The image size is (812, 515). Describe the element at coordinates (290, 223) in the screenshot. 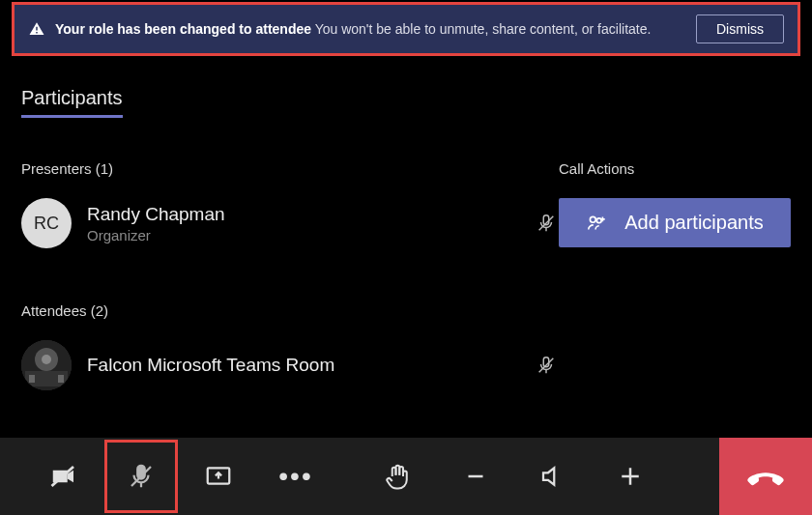

I see `participant-row: RC Randy Chapman Organizer` at that location.